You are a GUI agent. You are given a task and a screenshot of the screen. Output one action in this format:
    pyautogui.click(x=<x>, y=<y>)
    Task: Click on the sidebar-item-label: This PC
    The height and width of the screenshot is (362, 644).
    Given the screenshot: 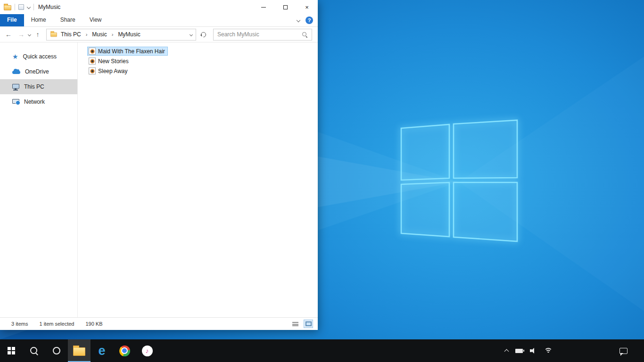 What is the action you would take?
    pyautogui.click(x=34, y=87)
    